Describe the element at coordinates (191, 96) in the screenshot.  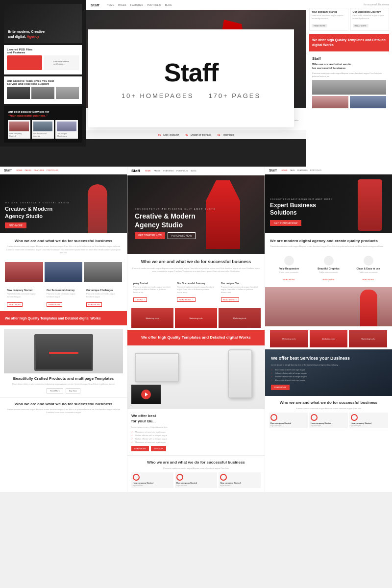
I see `hero-subtitle: 10+ HOMEPAGES 170+ PAGES` at that location.